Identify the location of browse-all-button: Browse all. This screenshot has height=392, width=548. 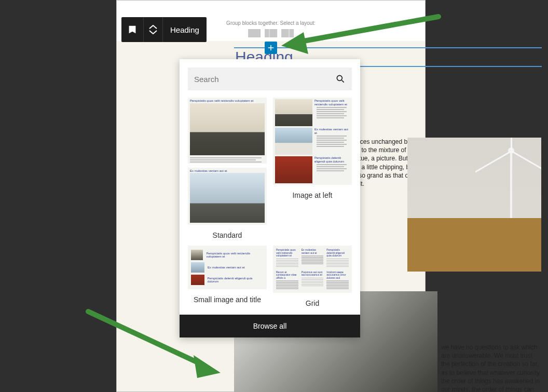
(270, 326).